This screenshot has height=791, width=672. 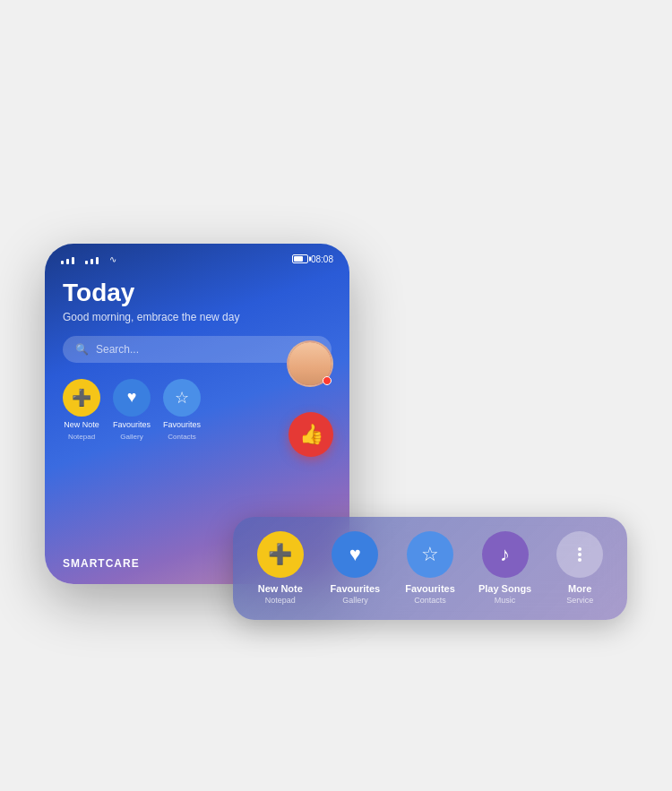 What do you see at coordinates (430, 555) in the screenshot?
I see `favourites-contacts-icon: ☆` at bounding box center [430, 555].